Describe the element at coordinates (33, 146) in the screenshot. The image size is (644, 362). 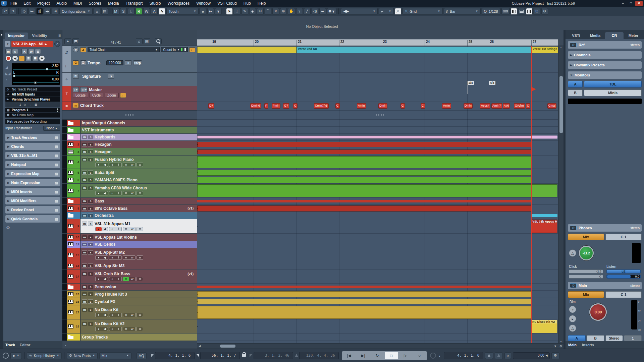
I see `inspector-section: ▶ Chords ▧` at that location.